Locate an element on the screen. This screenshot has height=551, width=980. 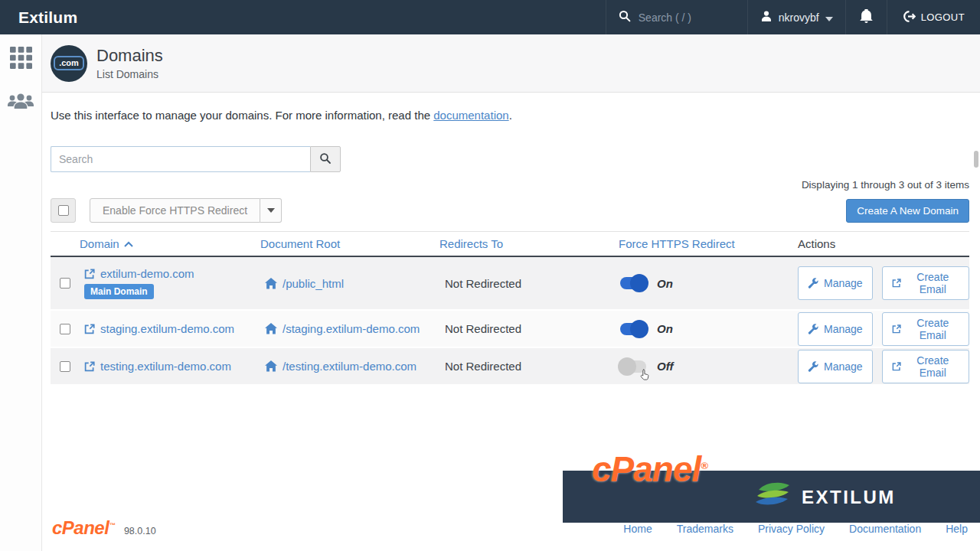
toggle-state-label: Off is located at coordinates (665, 366).